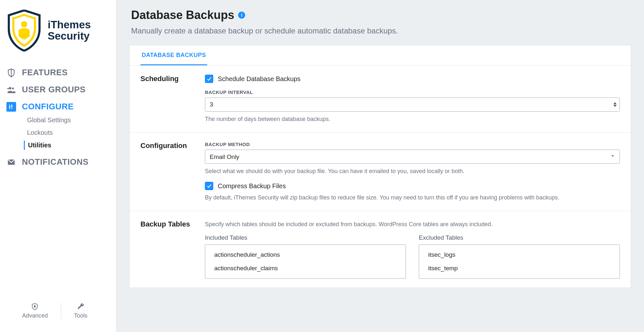 The image size is (644, 332). I want to click on subnav-lockouts: Lockouts, so click(70, 133).